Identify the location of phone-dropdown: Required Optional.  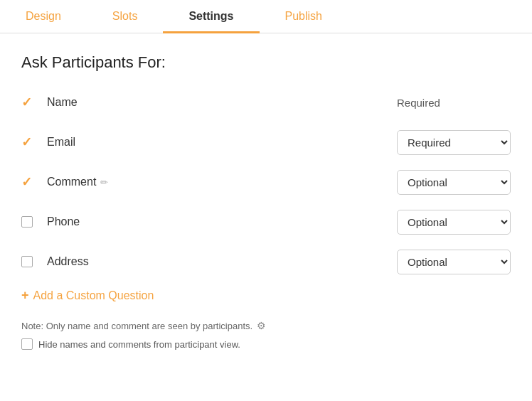
(454, 222).